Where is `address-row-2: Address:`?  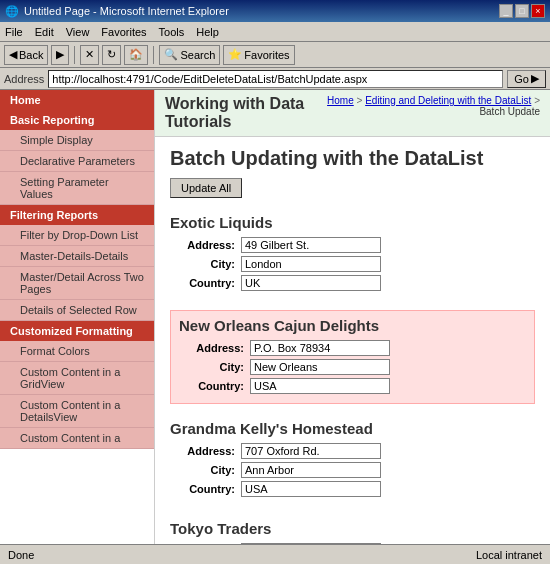
address-row-2: Address: is located at coordinates (352, 451).